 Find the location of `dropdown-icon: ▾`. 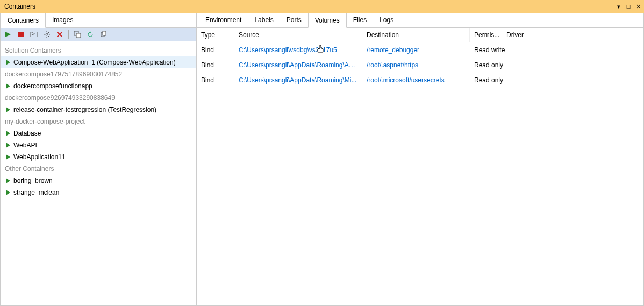

dropdown-icon: ▾ is located at coordinates (619, 6).